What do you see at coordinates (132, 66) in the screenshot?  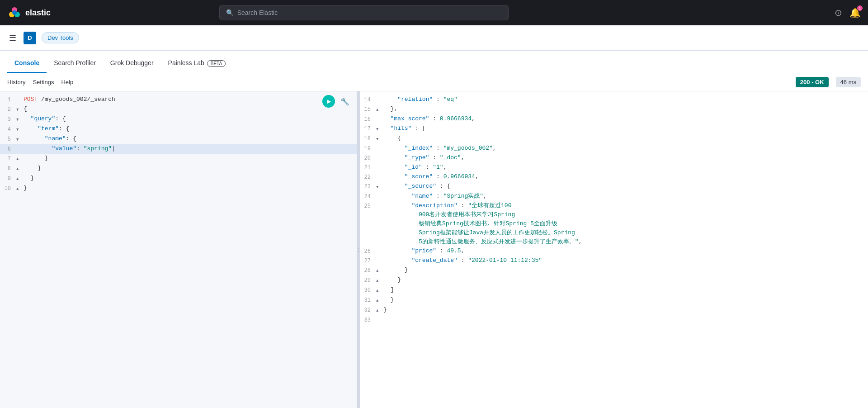 I see `tab-grok-debugger: Grok Debugger` at bounding box center [132, 66].